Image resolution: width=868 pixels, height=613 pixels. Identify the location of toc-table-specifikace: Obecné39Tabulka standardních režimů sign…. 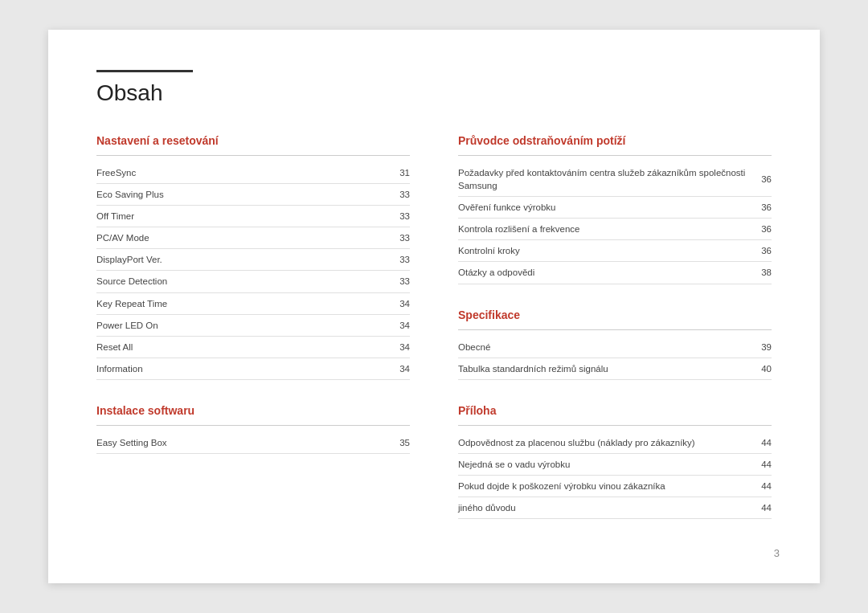
(615, 358).